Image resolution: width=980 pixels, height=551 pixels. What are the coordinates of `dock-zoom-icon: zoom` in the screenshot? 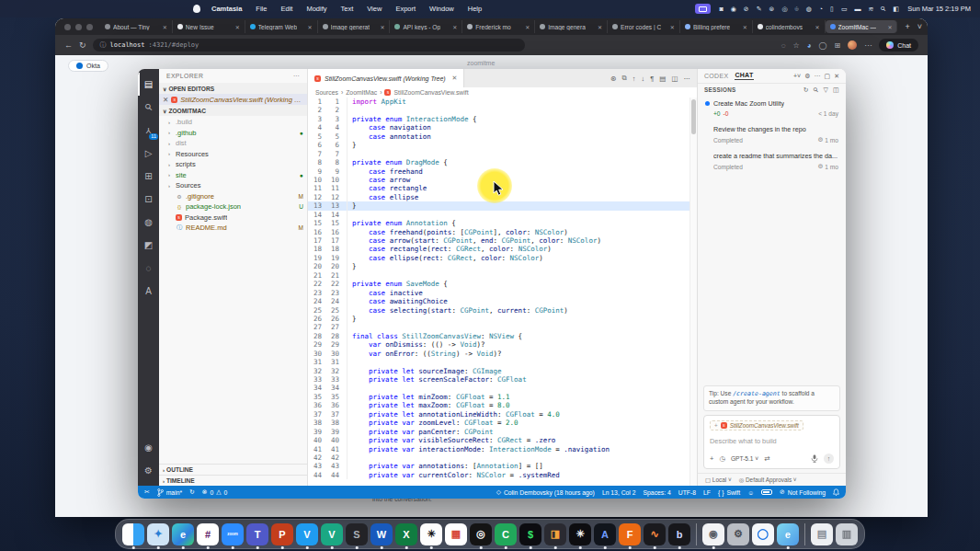 It's located at (233, 534).